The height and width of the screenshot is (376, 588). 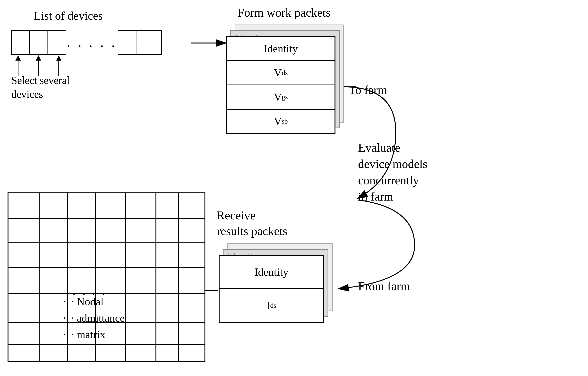 I want to click on device-list-row: . . . . ., so click(x=86, y=43).